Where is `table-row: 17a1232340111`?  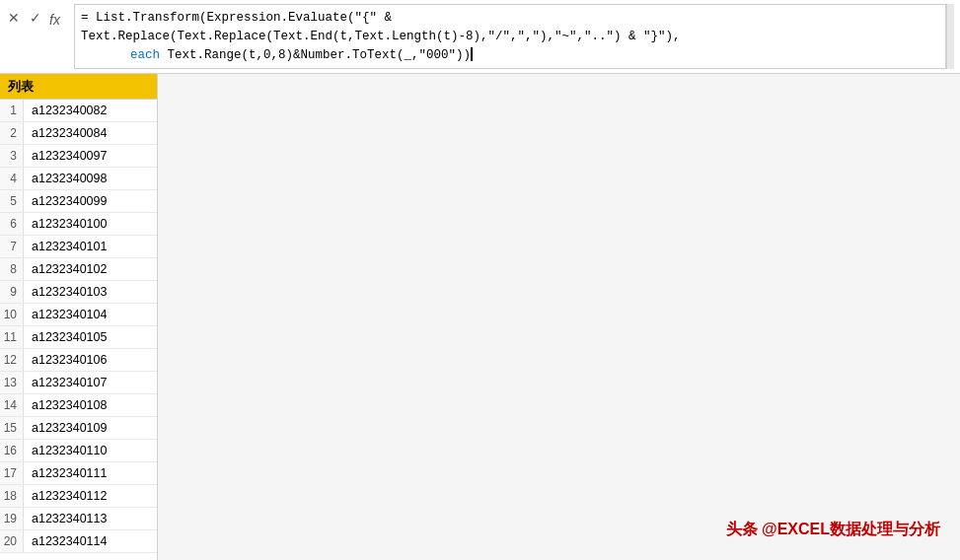
table-row: 17a1232340111 is located at coordinates (79, 473).